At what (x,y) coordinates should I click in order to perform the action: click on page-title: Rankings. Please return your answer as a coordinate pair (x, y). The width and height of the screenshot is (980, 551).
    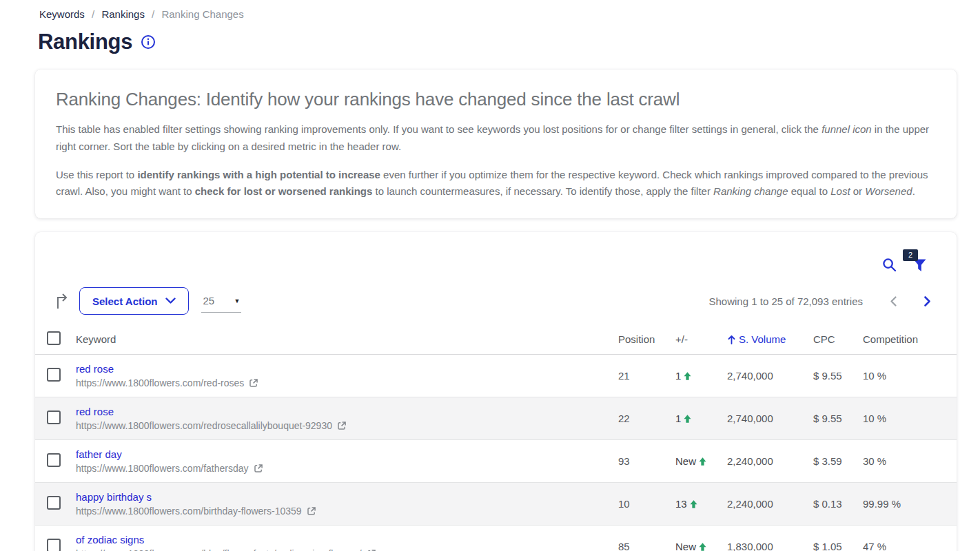
    Looking at the image, I should click on (85, 42).